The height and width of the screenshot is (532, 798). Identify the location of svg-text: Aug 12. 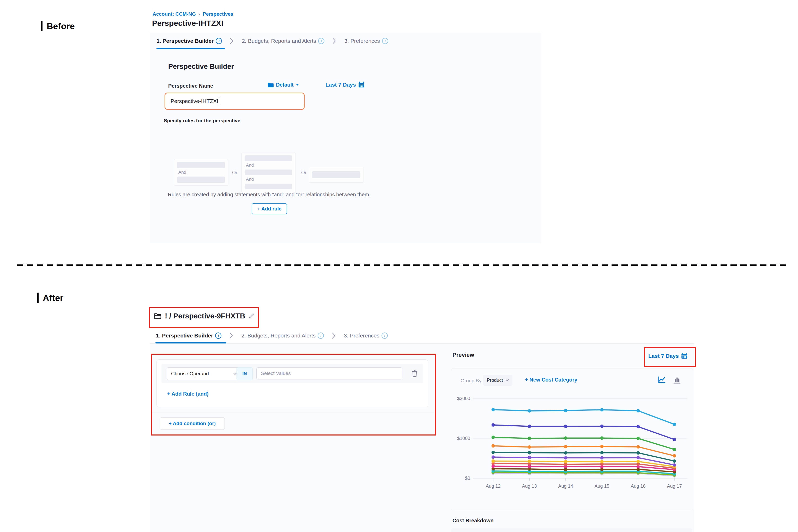
(493, 486).